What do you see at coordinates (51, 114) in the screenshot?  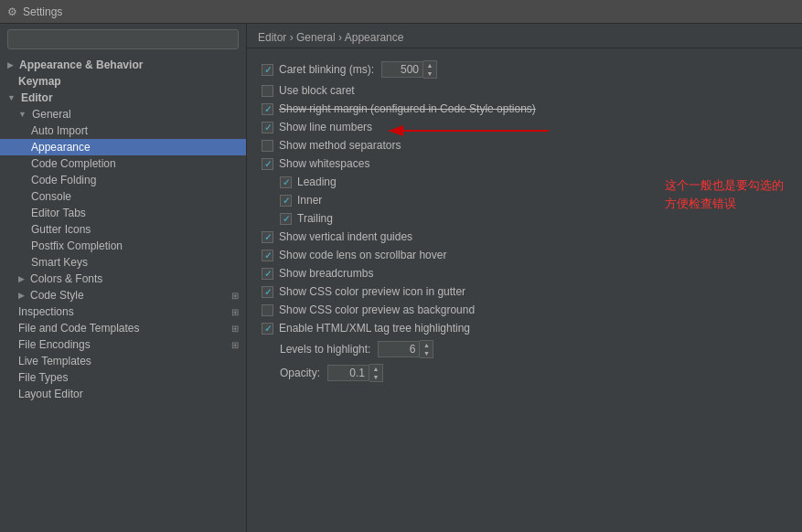 I see `tree-item-label: General` at bounding box center [51, 114].